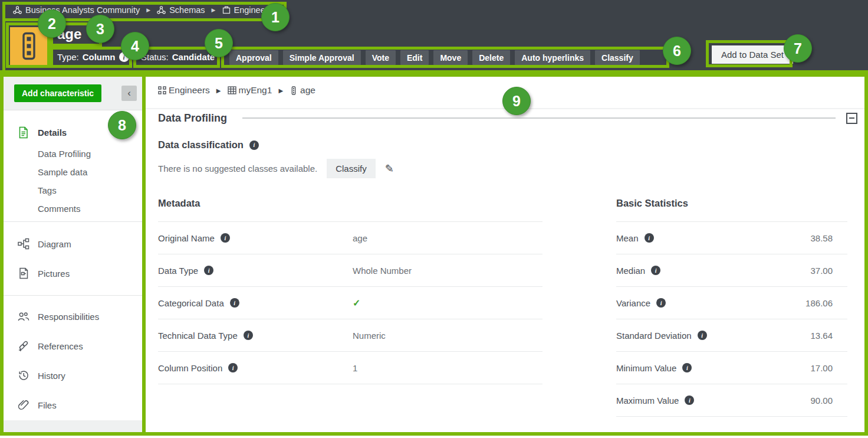  Describe the element at coordinates (238, 169) in the screenshot. I see `classification-message: There is no suggested classes available.` at that location.